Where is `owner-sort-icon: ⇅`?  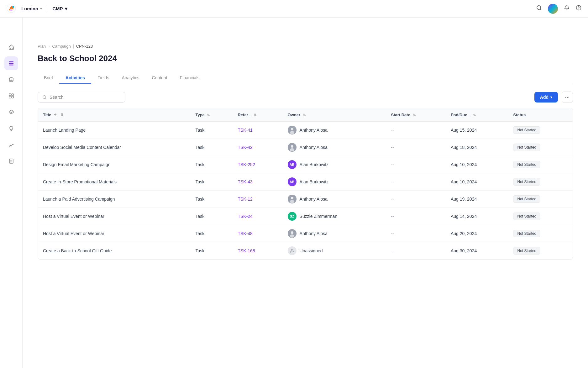 owner-sort-icon: ⇅ is located at coordinates (304, 115).